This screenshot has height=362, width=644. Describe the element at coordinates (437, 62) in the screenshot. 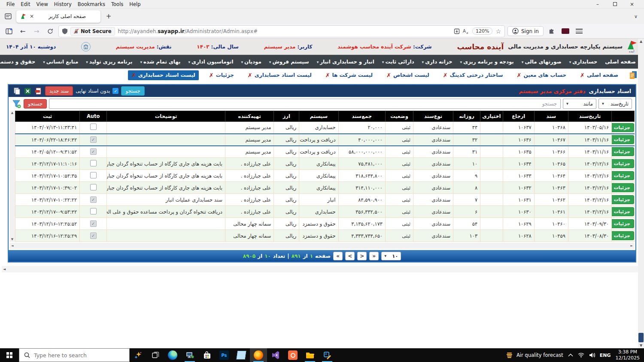

I see `nav-item: خزانه داری▼` at that location.